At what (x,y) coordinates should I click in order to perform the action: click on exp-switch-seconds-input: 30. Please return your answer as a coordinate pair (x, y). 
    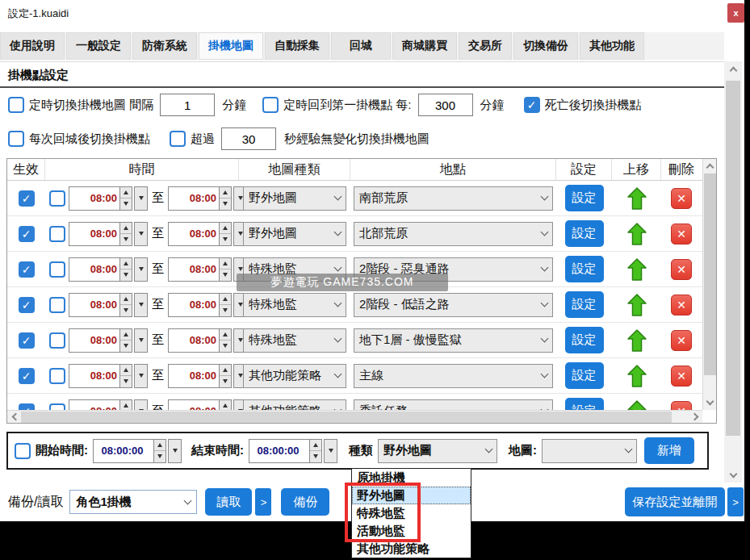
    Looking at the image, I should click on (249, 139).